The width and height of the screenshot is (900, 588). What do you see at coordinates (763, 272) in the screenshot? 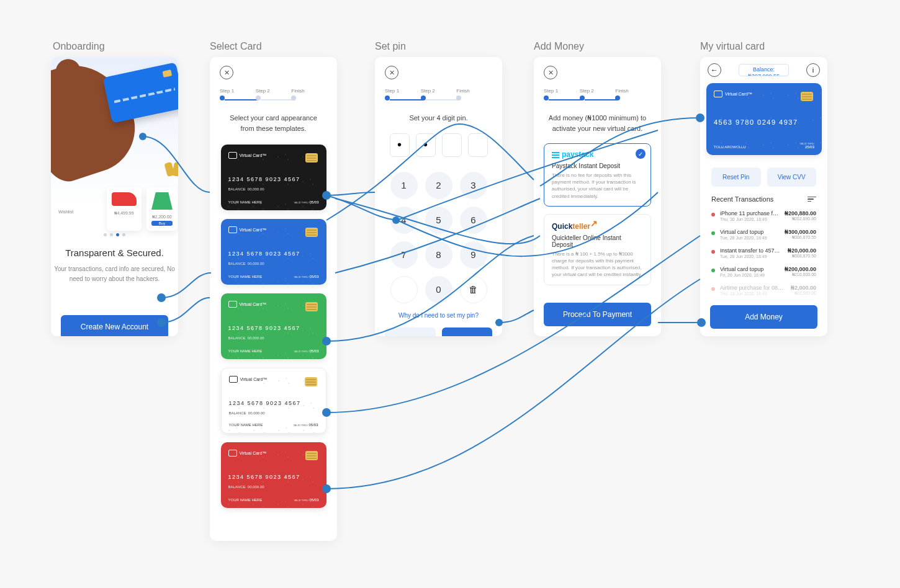
I see `transaction-row: Virtual card topupFri, 26 Jun 2020, 16:4…` at bounding box center [763, 272].